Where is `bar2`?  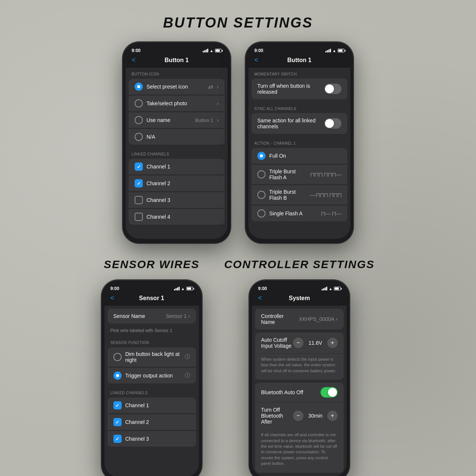
bar2 is located at coordinates (205, 51).